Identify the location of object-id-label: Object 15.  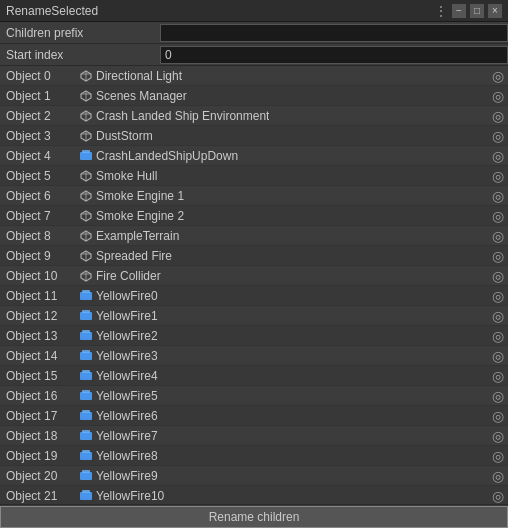
(38, 376).